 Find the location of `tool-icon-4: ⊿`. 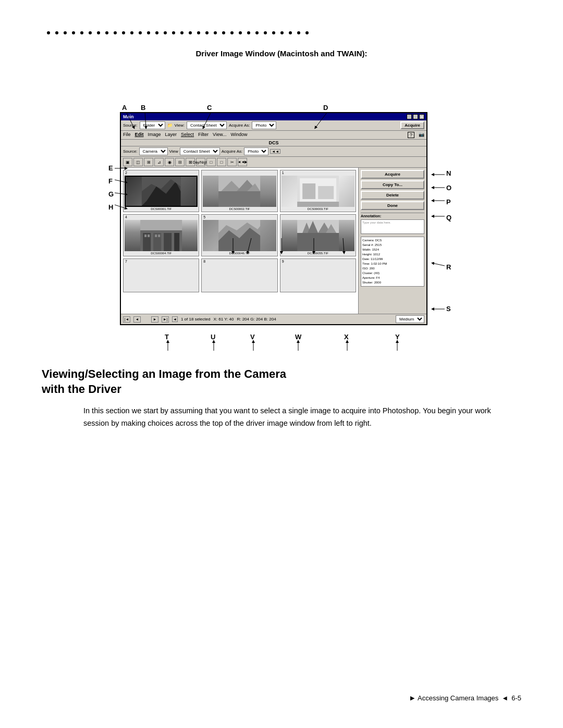

tool-icon-4: ⊿ is located at coordinates (159, 162).